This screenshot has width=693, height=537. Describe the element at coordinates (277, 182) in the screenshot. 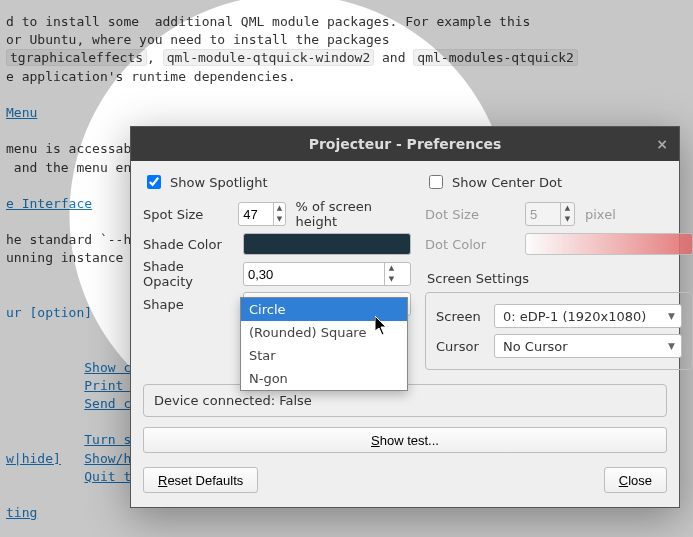

I see `show-spotlight-checkbox: Show Spotlight` at that location.